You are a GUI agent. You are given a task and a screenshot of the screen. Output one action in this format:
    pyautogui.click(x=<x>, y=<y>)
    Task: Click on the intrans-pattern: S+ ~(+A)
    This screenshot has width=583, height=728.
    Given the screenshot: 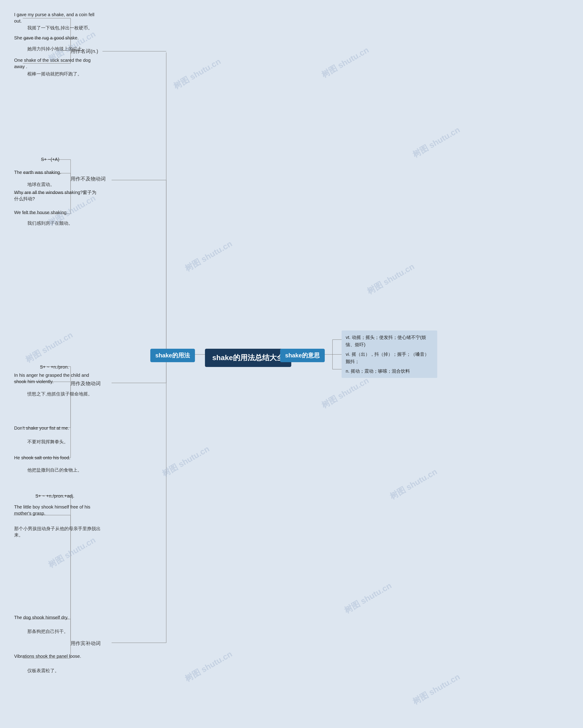 What is the action you would take?
    pyautogui.click(x=50, y=159)
    